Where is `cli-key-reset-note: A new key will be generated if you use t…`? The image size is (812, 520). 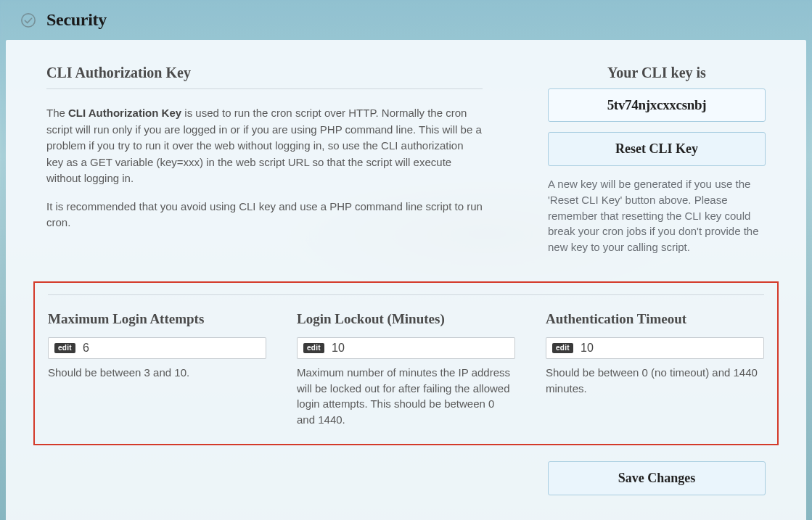 cli-key-reset-note: A new key will be generated if you use t… is located at coordinates (657, 216).